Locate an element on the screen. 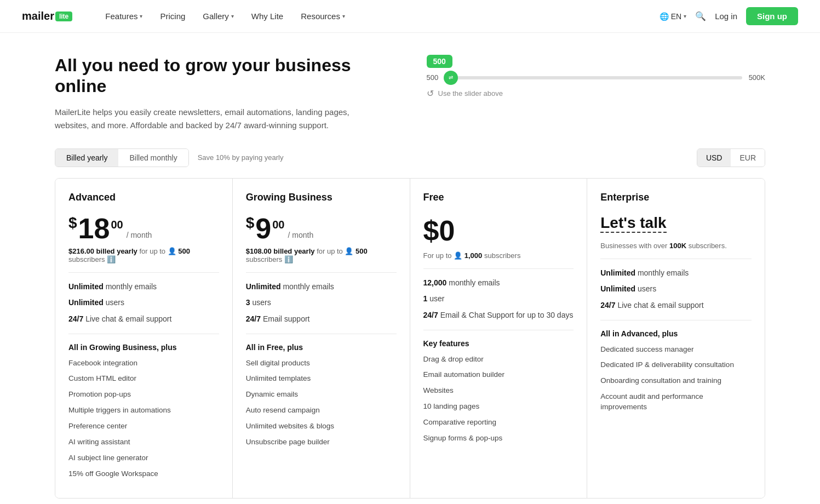 The width and height of the screenshot is (820, 504). logo: mailer lite is located at coordinates (47, 16).